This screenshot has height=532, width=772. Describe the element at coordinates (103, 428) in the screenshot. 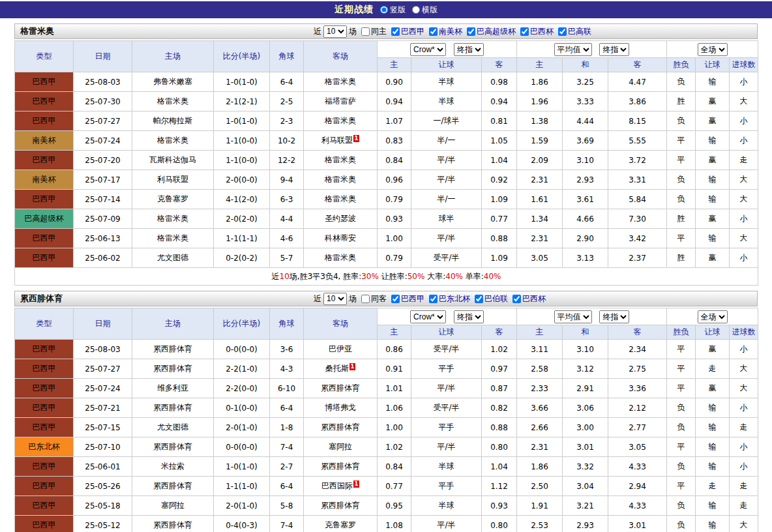

I see `match-date: 25-07-15` at that location.